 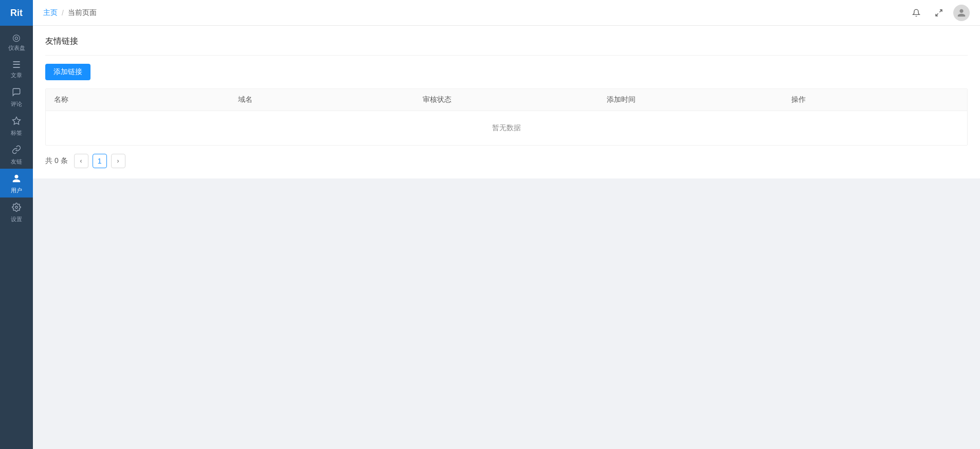 What do you see at coordinates (875, 100) in the screenshot?
I see `table-col-actions: 操作` at bounding box center [875, 100].